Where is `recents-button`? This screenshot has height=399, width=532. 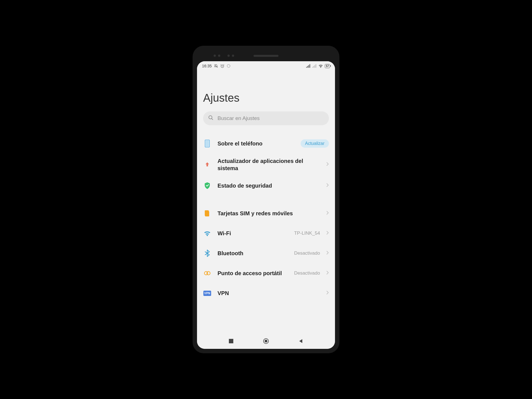
recents-button is located at coordinates (231, 341).